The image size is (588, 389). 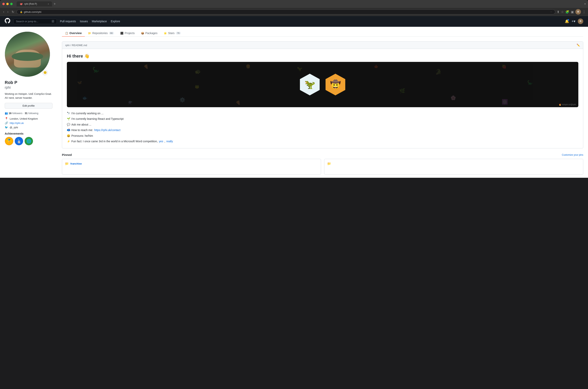 What do you see at coordinates (572, 155) in the screenshot?
I see `customize-pins-link: Customize your pins` at bounding box center [572, 155].